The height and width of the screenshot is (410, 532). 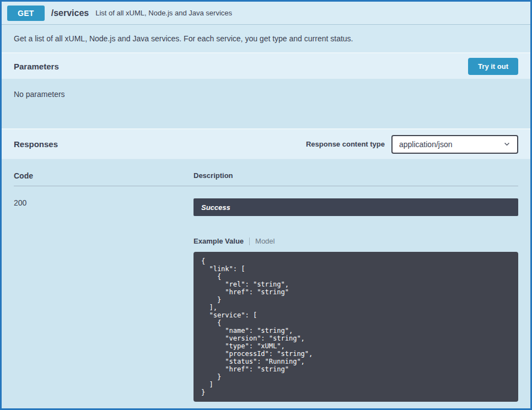 What do you see at coordinates (71, 13) in the screenshot?
I see `endpoint-path: /services` at bounding box center [71, 13].